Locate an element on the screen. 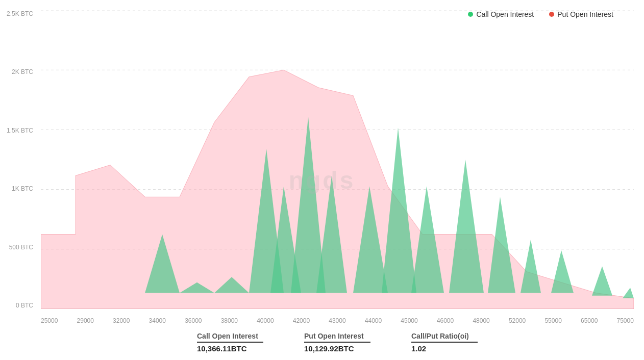 The image size is (644, 360). x-label-29000: 29000 is located at coordinates (86, 321).